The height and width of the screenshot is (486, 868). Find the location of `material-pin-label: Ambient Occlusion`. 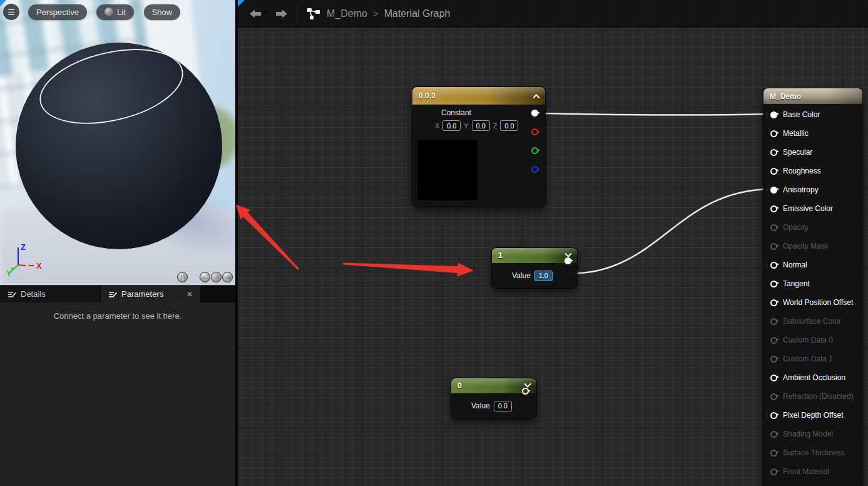

material-pin-label: Ambient Occlusion is located at coordinates (814, 378).